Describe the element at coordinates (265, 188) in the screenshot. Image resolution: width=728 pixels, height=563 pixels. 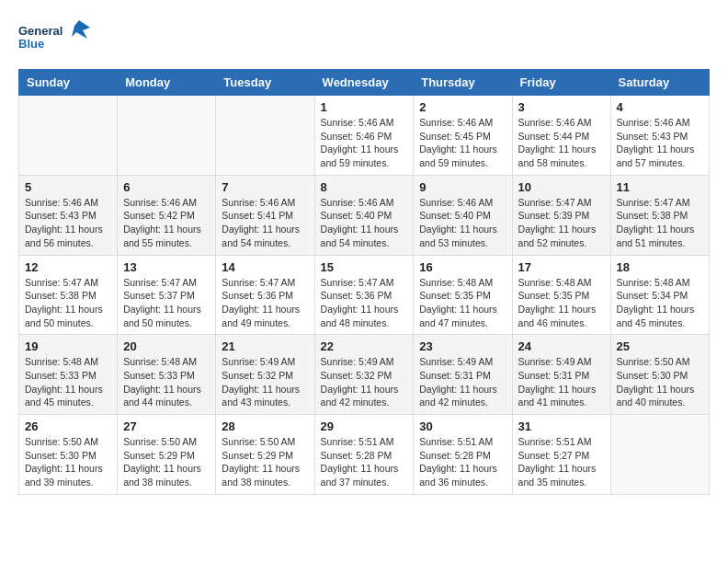
I see `day-number: 7` at that location.